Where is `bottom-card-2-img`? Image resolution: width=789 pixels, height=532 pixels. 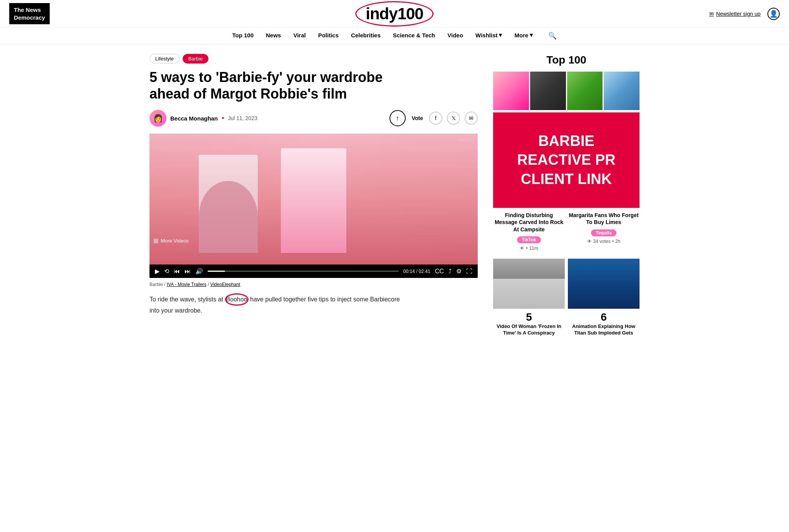
bottom-card-2-img is located at coordinates (604, 284).